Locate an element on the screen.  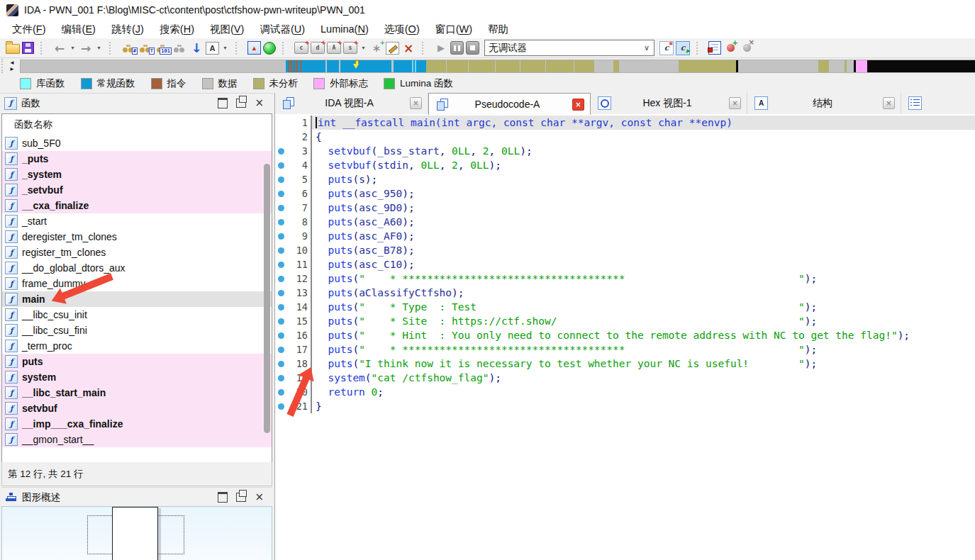
function-row-sub_5F0: ƒsub_5F0 is located at coordinates (137, 143).